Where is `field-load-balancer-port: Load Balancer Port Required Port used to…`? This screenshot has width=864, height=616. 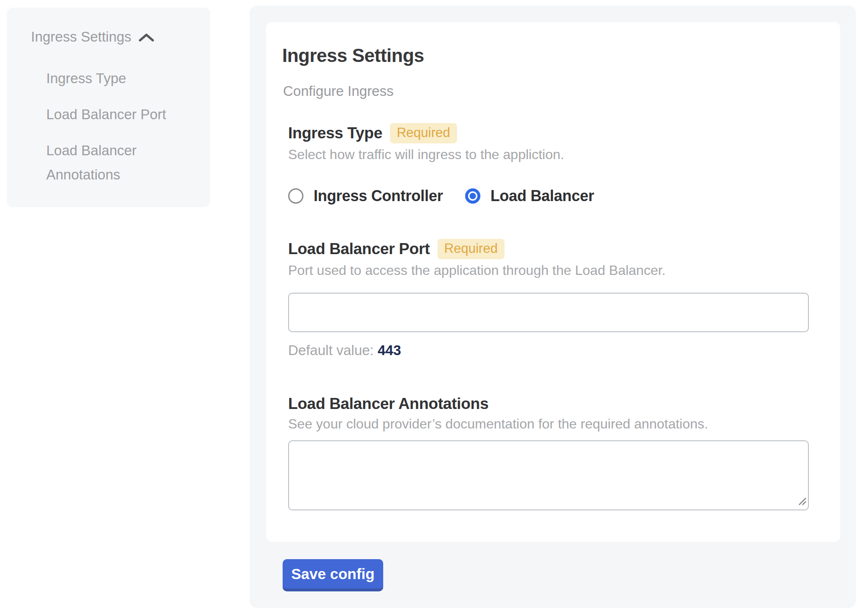 field-load-balancer-port: Load Balancer Port Required Port used to… is located at coordinates (552, 299).